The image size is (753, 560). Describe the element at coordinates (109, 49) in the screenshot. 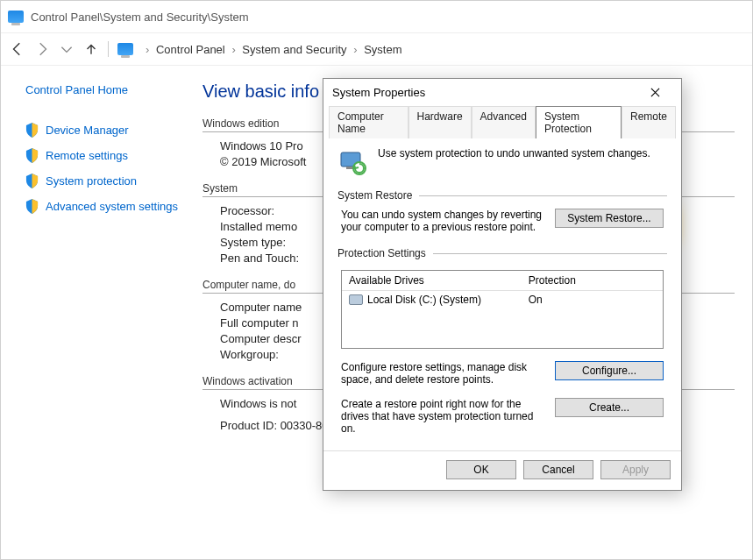

I see `separator` at that location.